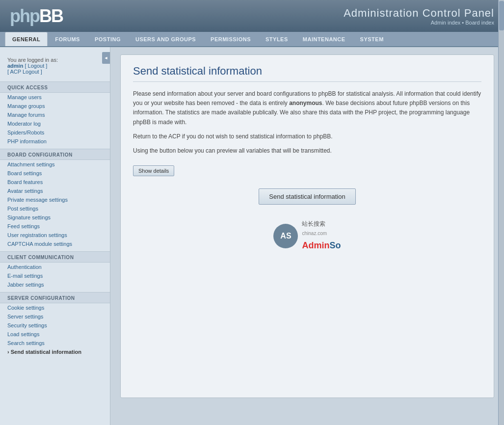 Image resolution: width=504 pixels, height=425 pixels. Describe the element at coordinates (25, 16) in the screenshot. I see `logo-php: php` at that location.